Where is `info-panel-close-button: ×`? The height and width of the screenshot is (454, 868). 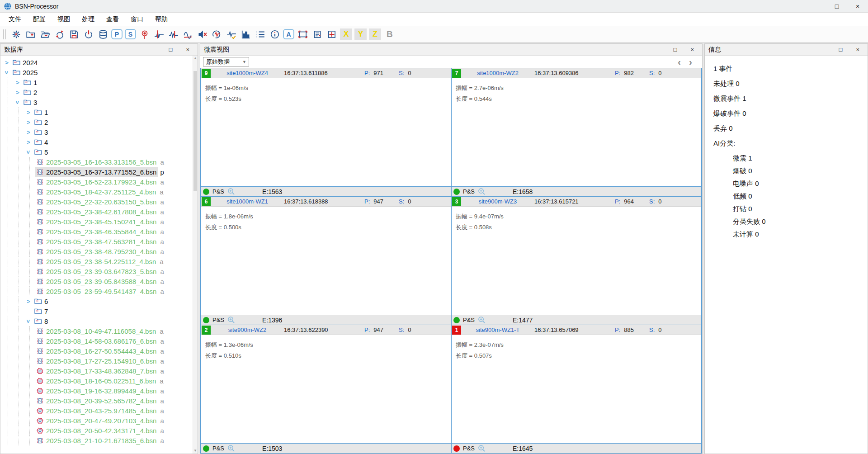
info-panel-close-button: × is located at coordinates (858, 50).